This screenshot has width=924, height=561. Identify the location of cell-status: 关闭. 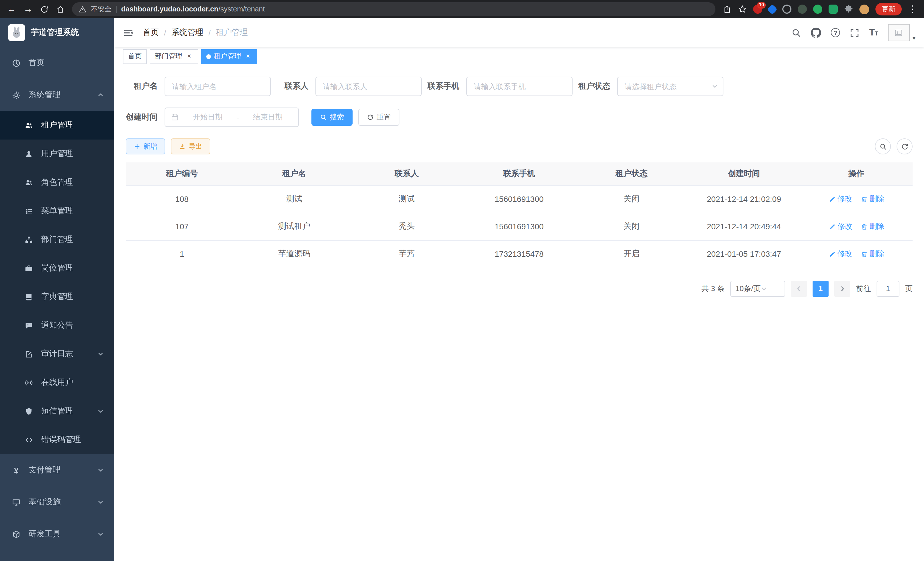
(632, 227).